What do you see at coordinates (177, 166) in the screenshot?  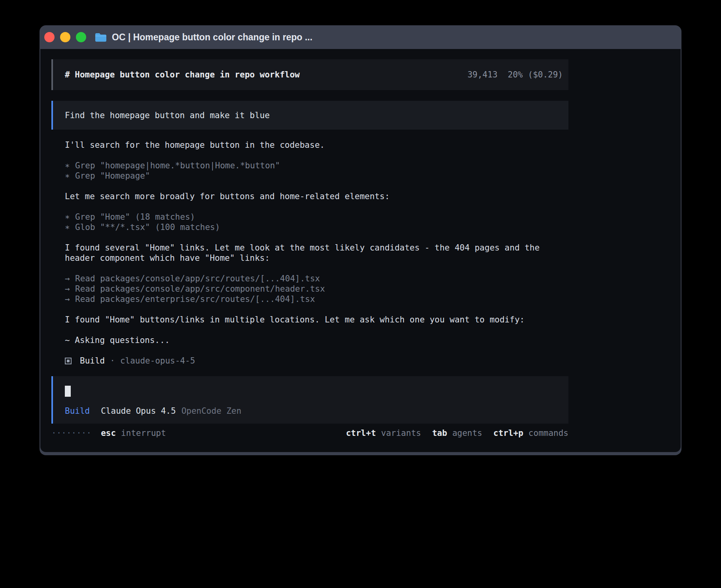 I see `tool-call-text: Grep "homepage|home.*button|Home.*button…` at bounding box center [177, 166].